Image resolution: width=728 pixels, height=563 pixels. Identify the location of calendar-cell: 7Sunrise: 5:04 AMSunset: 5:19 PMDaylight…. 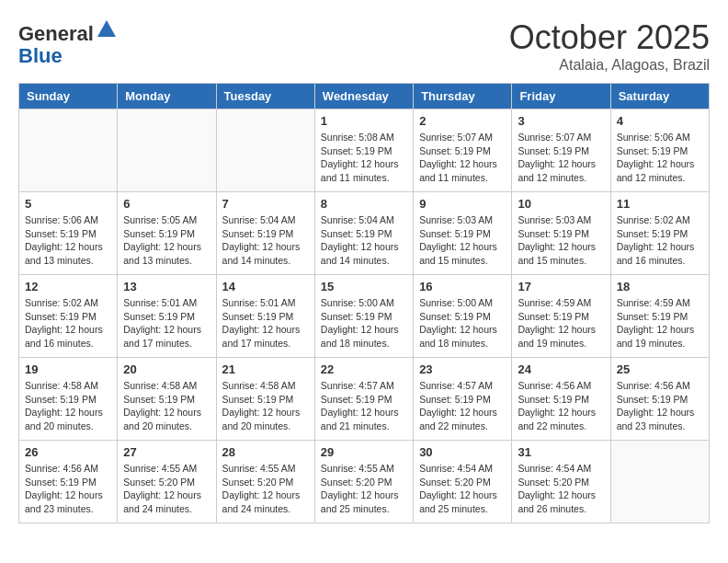
(265, 234).